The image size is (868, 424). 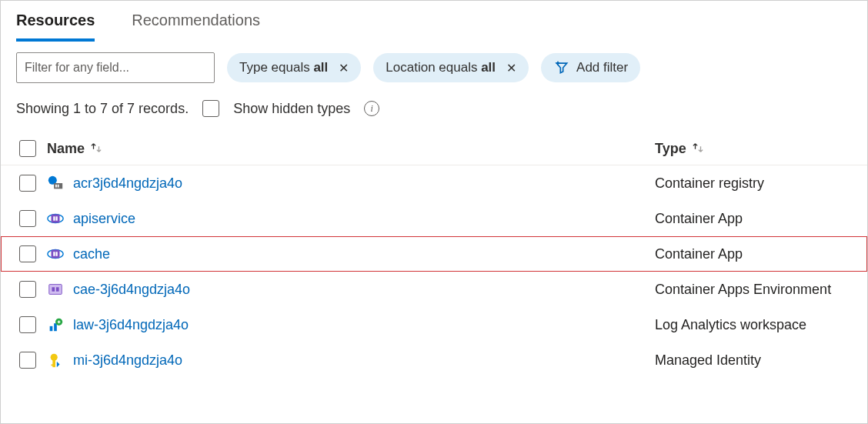 What do you see at coordinates (195, 26) in the screenshot?
I see `tab-recommendations: Recommendations` at bounding box center [195, 26].